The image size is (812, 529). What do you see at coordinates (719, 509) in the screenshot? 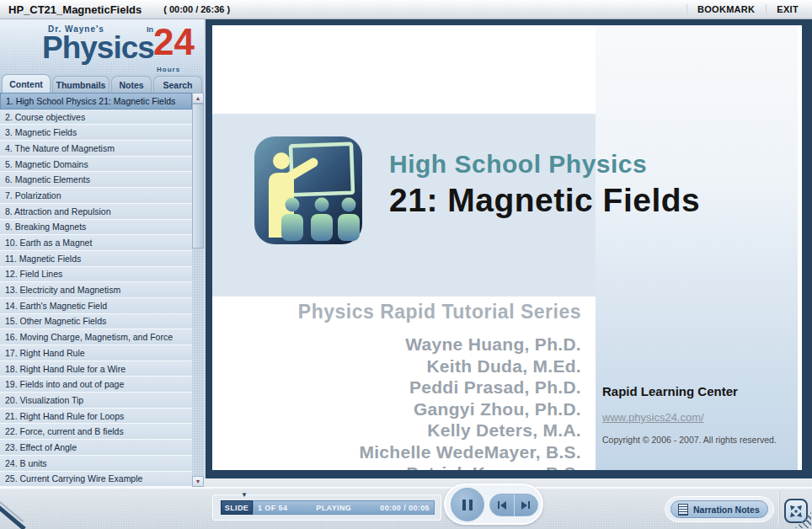
I see `notes-button-well: Narration Notes` at bounding box center [719, 509].